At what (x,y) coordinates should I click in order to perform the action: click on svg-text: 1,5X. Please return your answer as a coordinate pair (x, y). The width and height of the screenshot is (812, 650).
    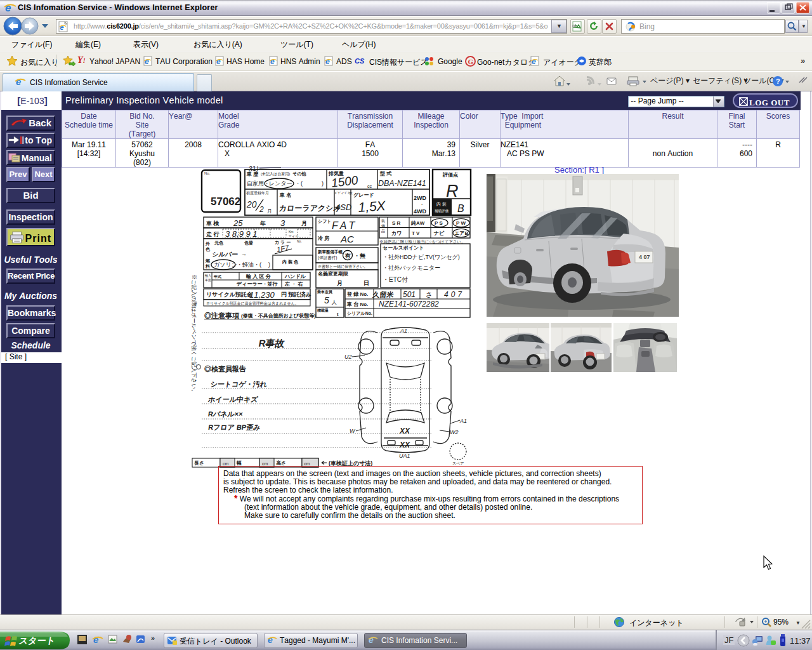
    Looking at the image, I should click on (372, 206).